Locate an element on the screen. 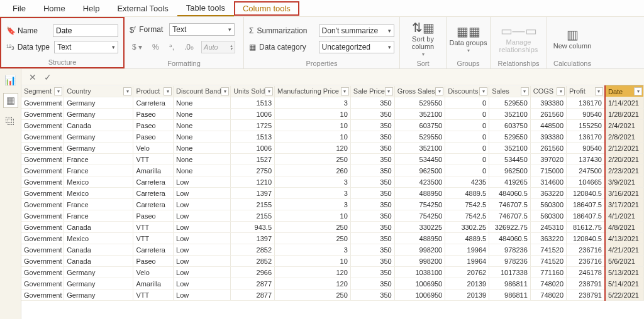  table-row: GovernmentGermanyAmarillaLow287712035010… is located at coordinates (333, 284).